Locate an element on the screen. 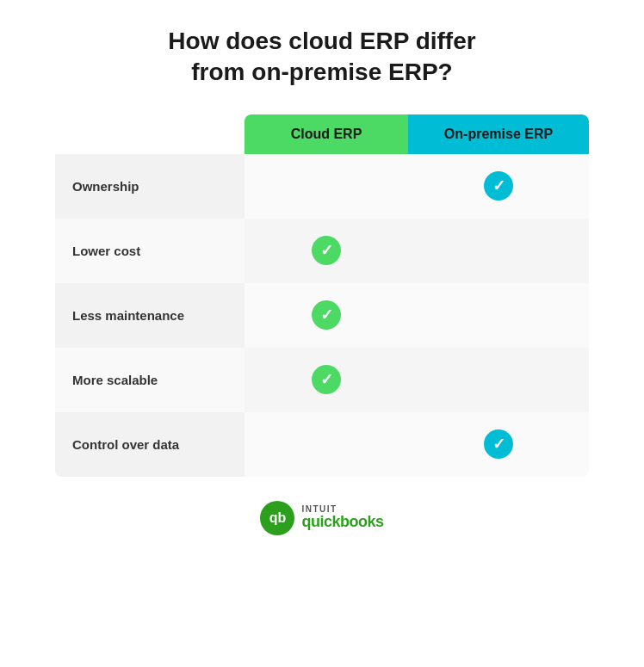 This screenshot has height=667, width=644. row-label: Lower cost is located at coordinates (150, 251).